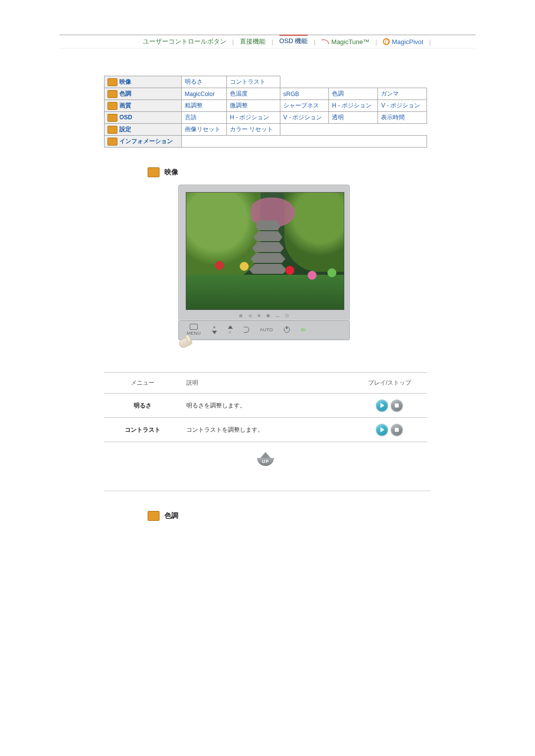  I want to click on detail-table: メニュー 説明 プレイ/ストップ 明るさ 明るさを調整します。 コントラスト コ…, so click(266, 407).